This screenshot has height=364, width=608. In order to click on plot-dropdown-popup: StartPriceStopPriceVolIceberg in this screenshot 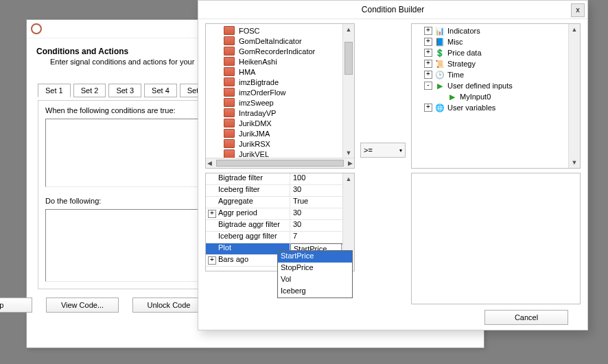, I will do `click(315, 274)`.